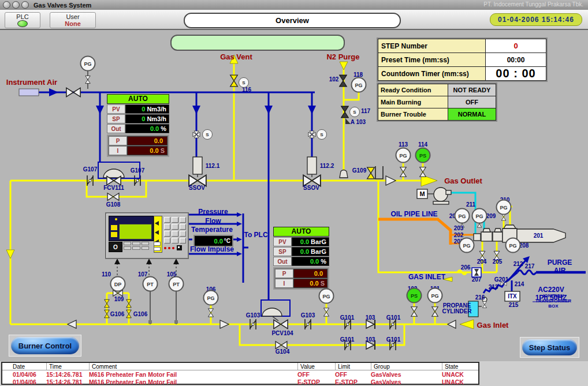  What do you see at coordinates (138, 99) in the screenshot?
I see `flow-controller-mode: AUTO` at bounding box center [138, 99].